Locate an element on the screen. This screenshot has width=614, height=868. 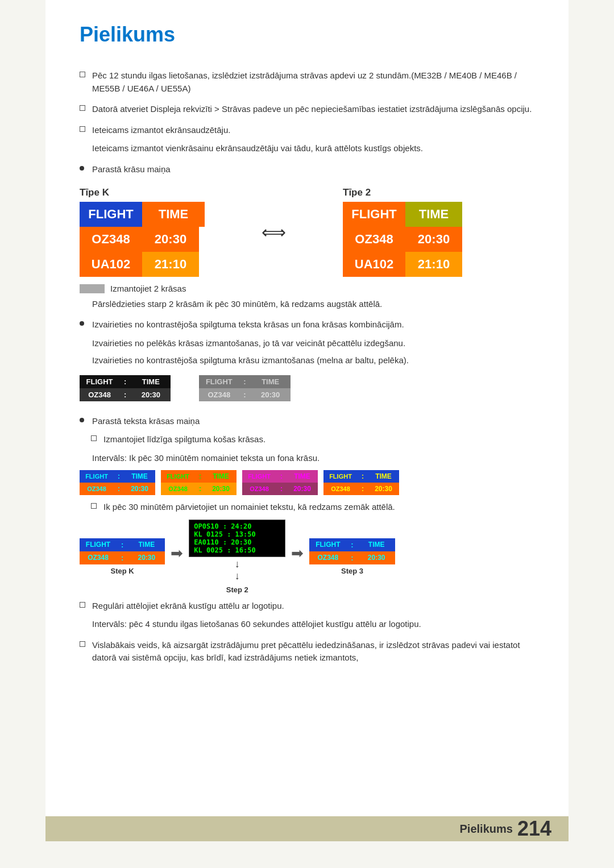
fb-row-oz-2: OZ348 20:30 is located at coordinates (403, 239).